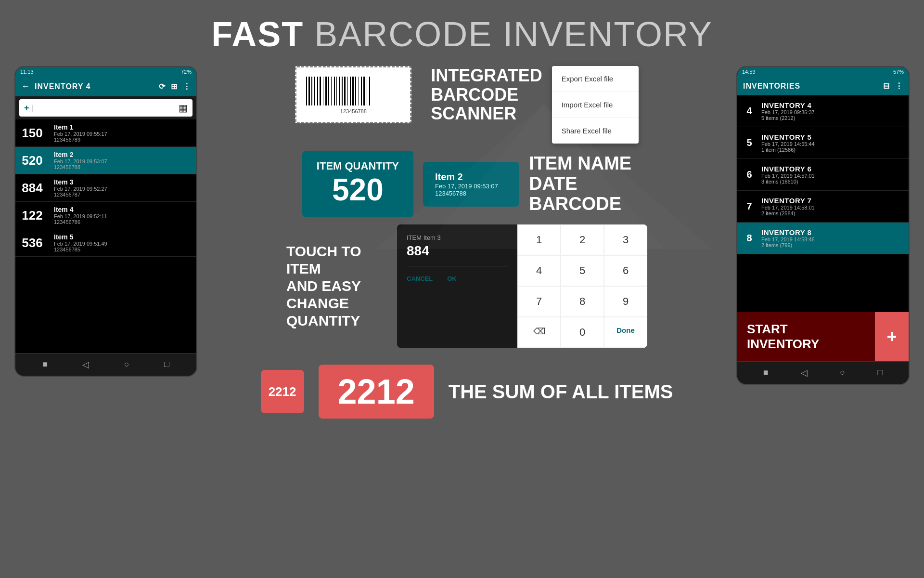 The height and width of the screenshot is (578, 924). I want to click on item-detail-box: Item 2 Feb 17, 2019 09:53:07 123456788, so click(471, 184).